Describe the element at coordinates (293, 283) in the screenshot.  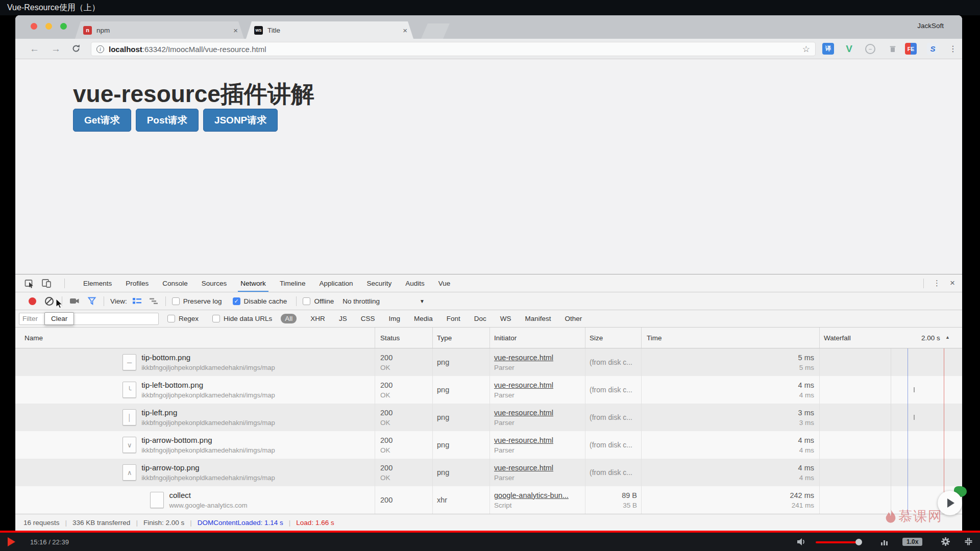
I see `devtools-tab: Timeline` at that location.